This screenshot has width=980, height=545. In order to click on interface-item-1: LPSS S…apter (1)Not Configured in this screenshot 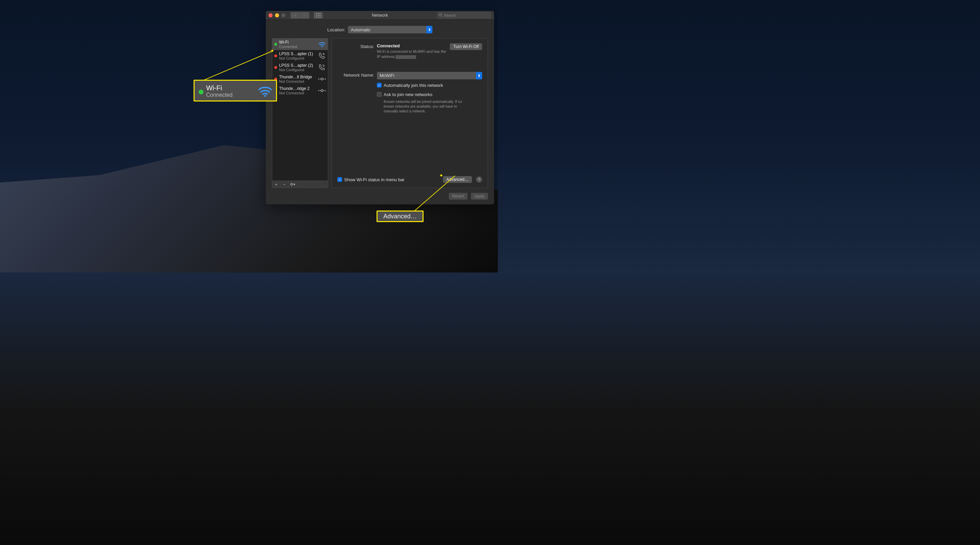, I will do `click(300, 56)`.